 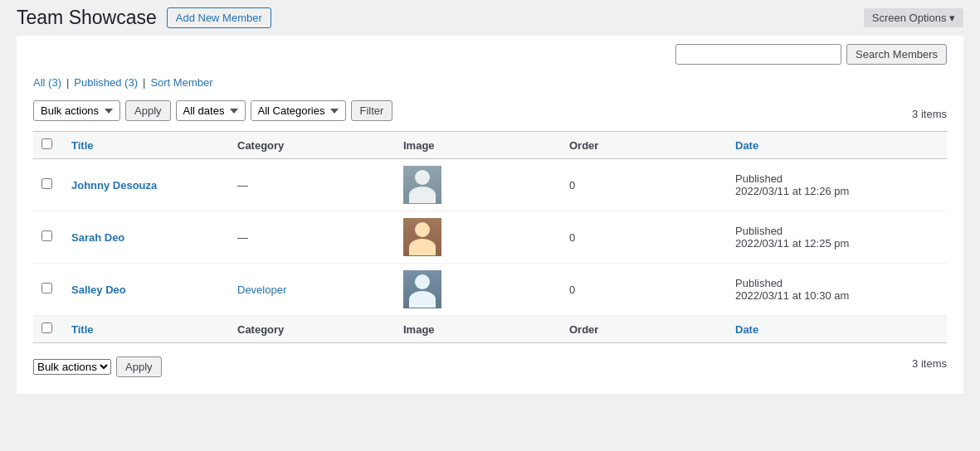 I want to click on member-name-link-0: Johnny Desouza, so click(x=115, y=186).